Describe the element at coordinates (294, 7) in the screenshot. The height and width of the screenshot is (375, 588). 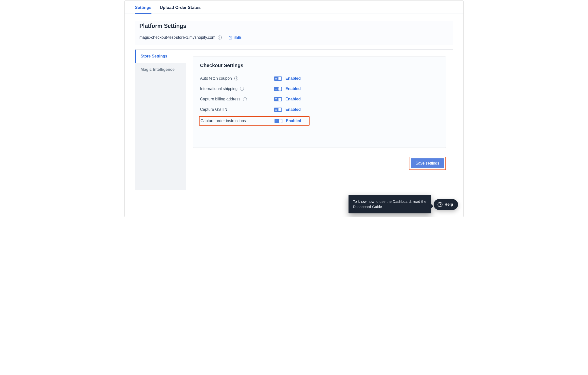
I see `tab-bar: Settings Upload Order Status` at that location.